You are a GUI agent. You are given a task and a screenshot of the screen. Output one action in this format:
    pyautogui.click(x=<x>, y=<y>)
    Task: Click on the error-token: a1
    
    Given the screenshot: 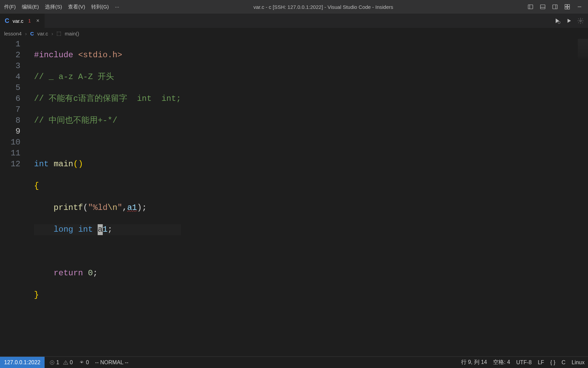 What is the action you would take?
    pyautogui.click(x=132, y=208)
    